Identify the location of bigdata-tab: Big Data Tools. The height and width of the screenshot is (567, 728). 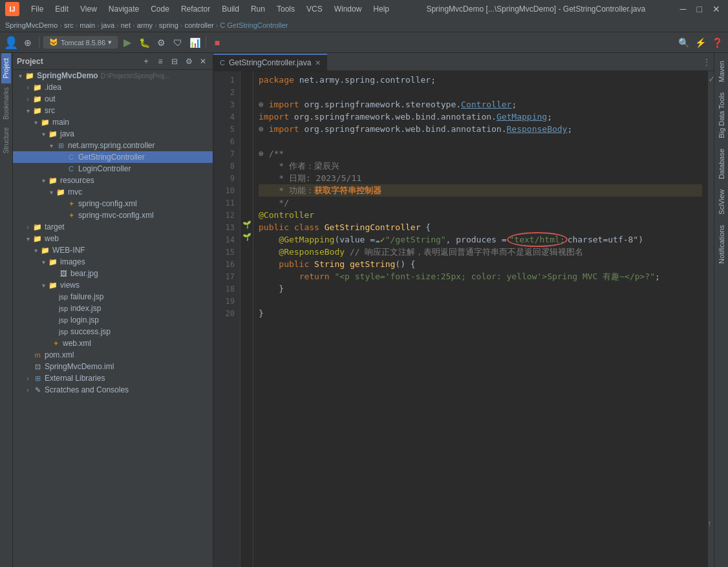
(722, 115).